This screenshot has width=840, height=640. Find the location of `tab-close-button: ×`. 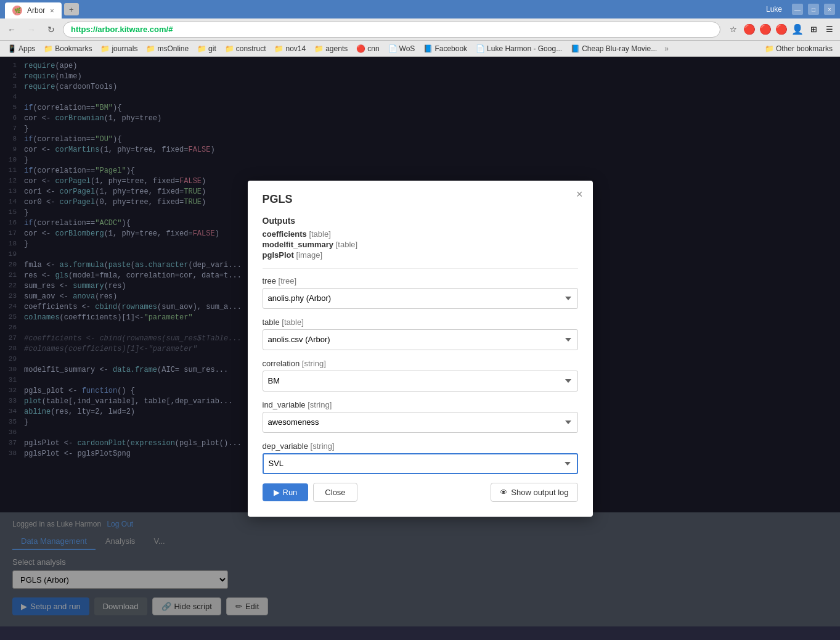

tab-close-button: × is located at coordinates (52, 10).